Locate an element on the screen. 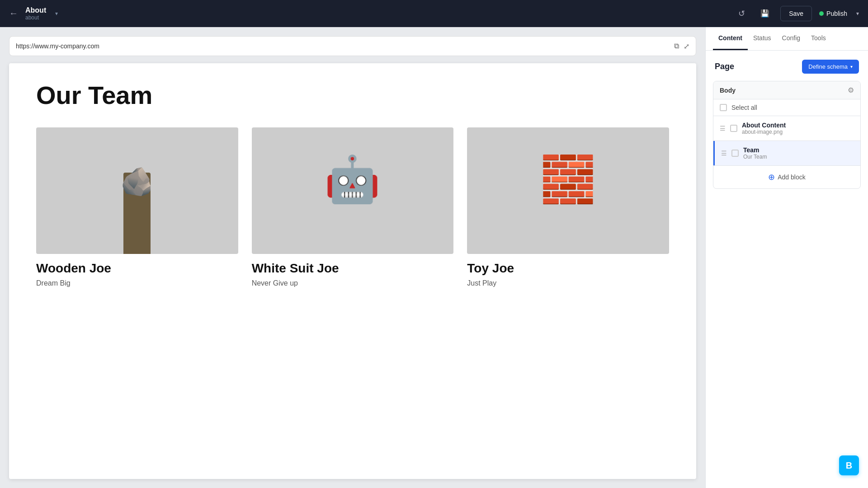 Image resolution: width=868 pixels, height=488 pixels. save-button: Save is located at coordinates (796, 14).